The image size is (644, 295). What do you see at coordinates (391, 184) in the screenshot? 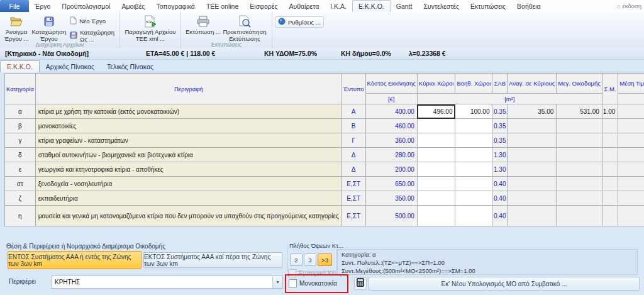
I see `cell-kostos: 650.00` at bounding box center [391, 184].